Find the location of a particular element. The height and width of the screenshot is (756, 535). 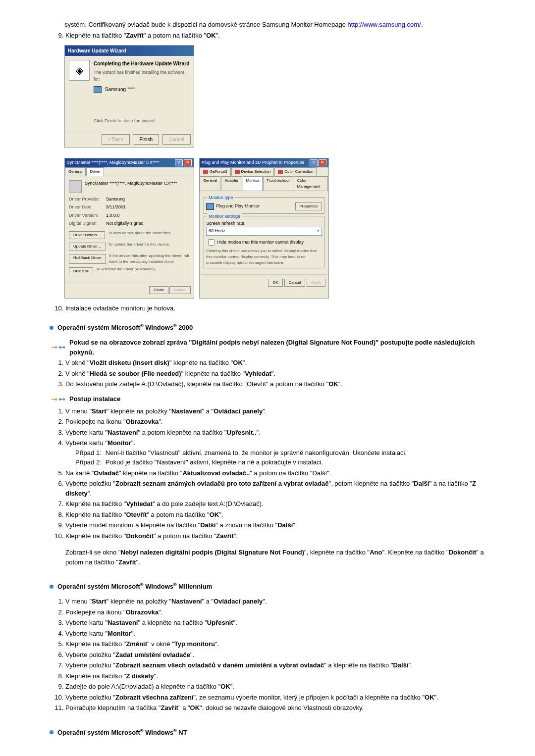

wizard-finish-hint: Click Finish to close the wizard. is located at coordinates (142, 121).